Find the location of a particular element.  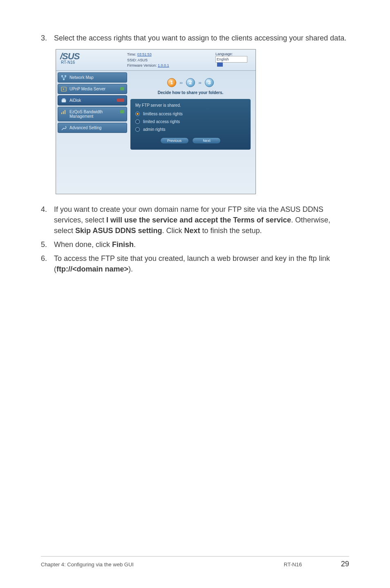

radio-label: limited access rights is located at coordinates (161, 122).